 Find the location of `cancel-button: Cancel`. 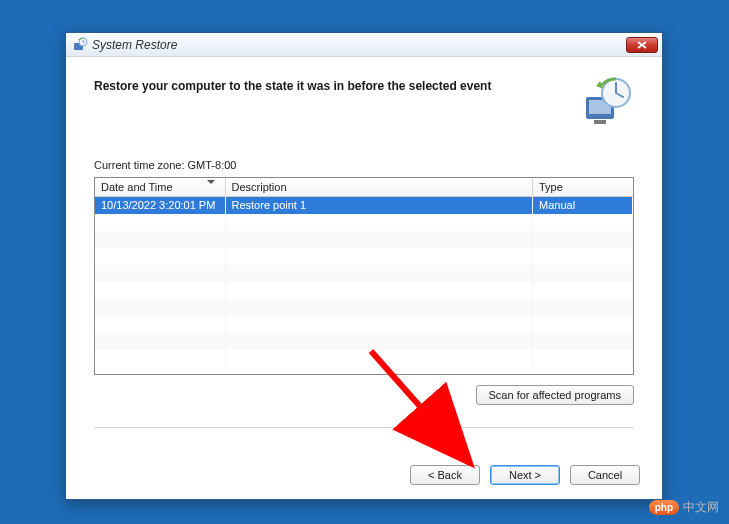

cancel-button: Cancel is located at coordinates (605, 475).